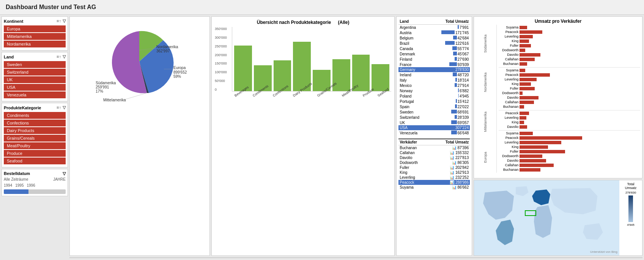  What do you see at coordinates (434, 49) in the screenshot?
I see `table-row: Canada55'774` at bounding box center [434, 49].